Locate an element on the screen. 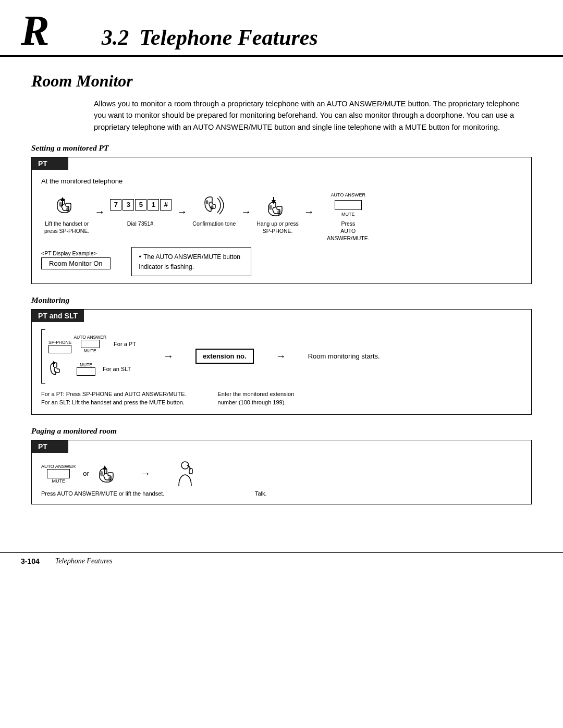 This screenshot has height=728, width=563. mute-mon-label: MUTE is located at coordinates (90, 351).